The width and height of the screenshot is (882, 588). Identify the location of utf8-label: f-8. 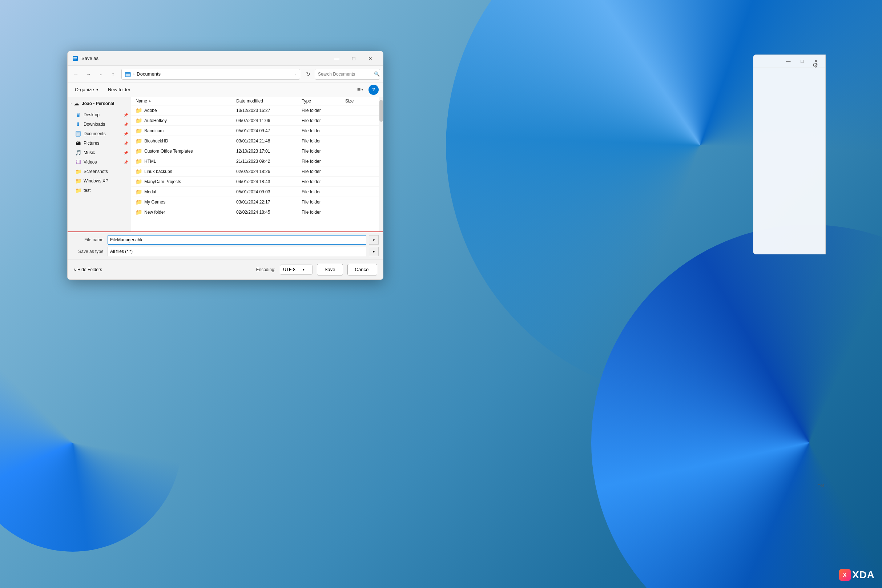
(821, 485).